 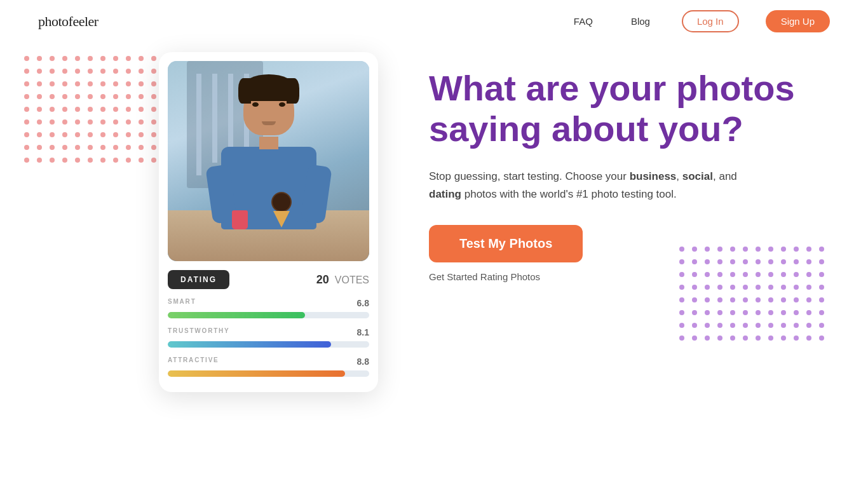 I want to click on category-badge: DATING, so click(x=198, y=280).